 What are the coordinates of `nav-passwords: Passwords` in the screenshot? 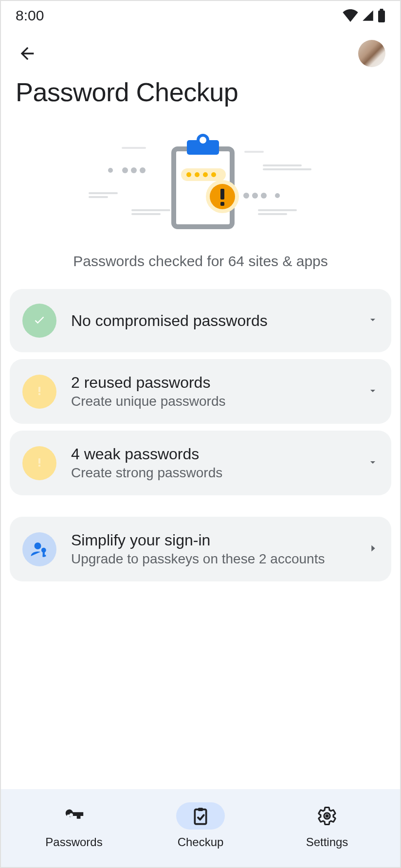 It's located at (74, 826).